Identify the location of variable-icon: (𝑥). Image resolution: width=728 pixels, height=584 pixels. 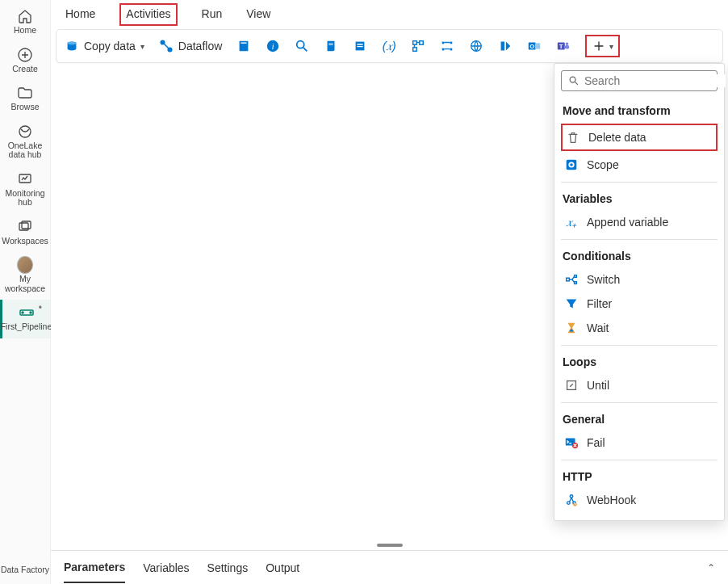
(389, 46).